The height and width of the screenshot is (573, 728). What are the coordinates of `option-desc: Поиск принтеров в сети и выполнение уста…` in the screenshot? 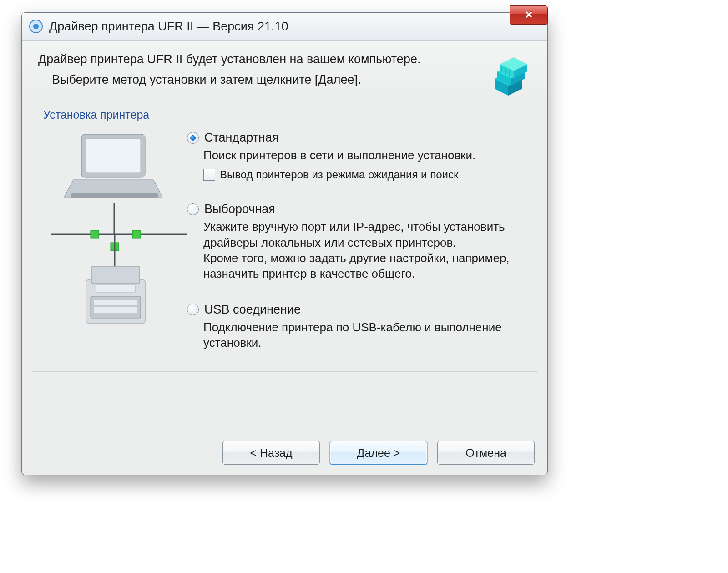 It's located at (358, 155).